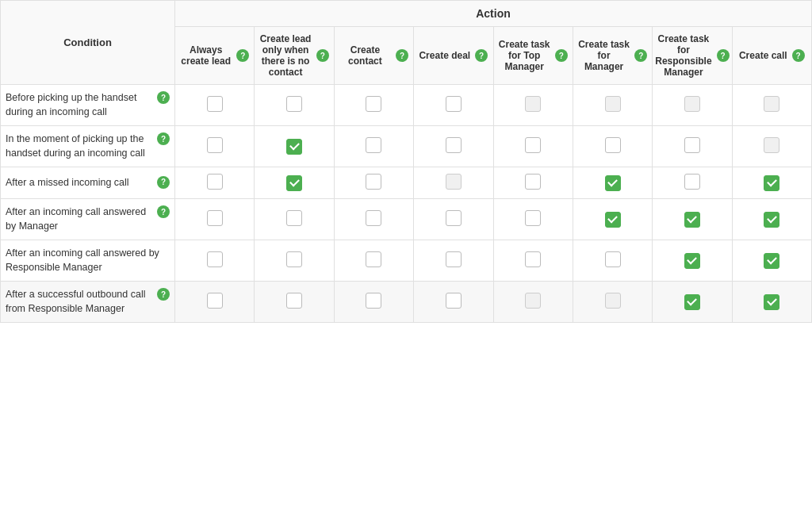  What do you see at coordinates (612, 147) in the screenshot?
I see `cell-moment_pickup-create_task_manager` at bounding box center [612, 147].